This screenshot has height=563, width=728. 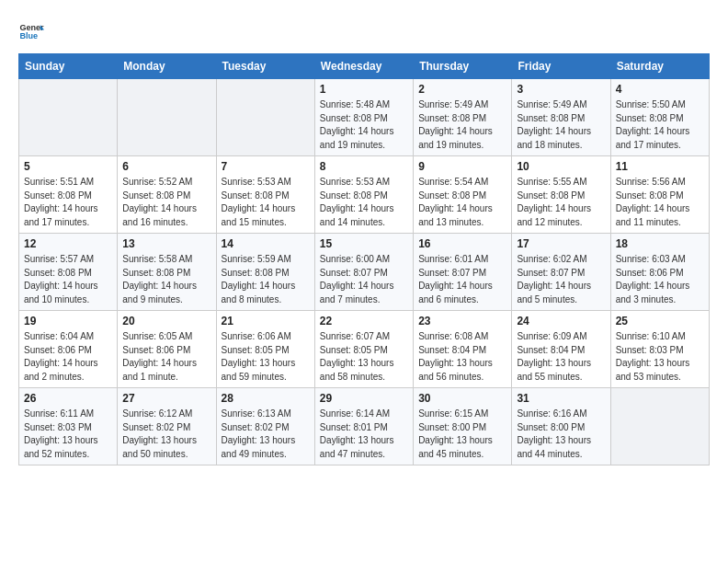 I want to click on svg-text: Blue, so click(x=28, y=36).